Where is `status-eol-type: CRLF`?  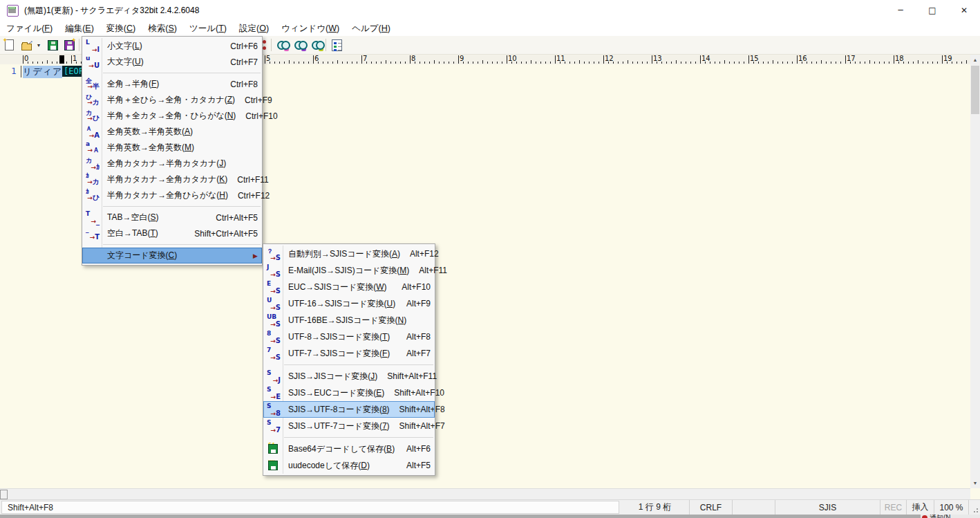 status-eol-type: CRLF is located at coordinates (711, 508).